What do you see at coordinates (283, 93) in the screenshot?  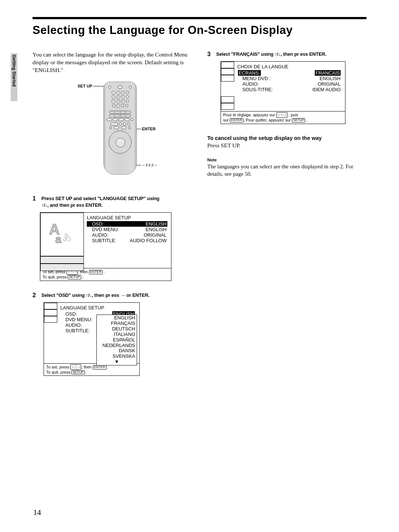 I see `osd-menu-3: CHOIX DE LA LANGUE ECRANS: FRANCAIS MENU…` at bounding box center [283, 93].